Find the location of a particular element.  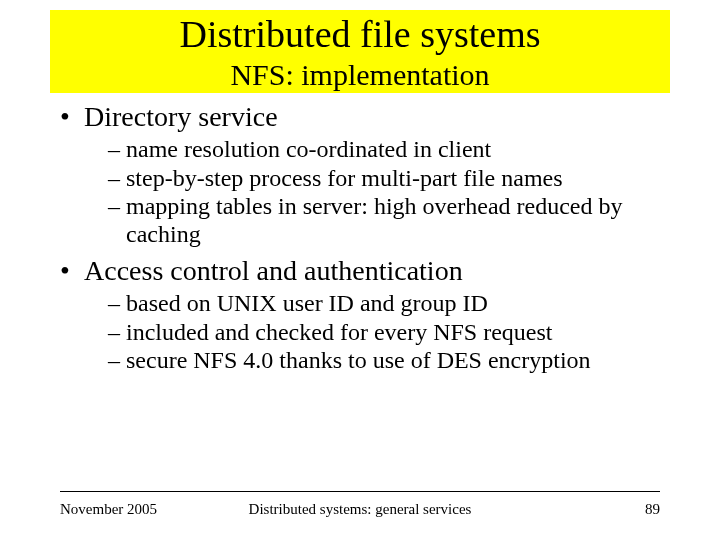

sub-text: secure NFS 4.0 thanks to use of DES encr… is located at coordinates (358, 360).